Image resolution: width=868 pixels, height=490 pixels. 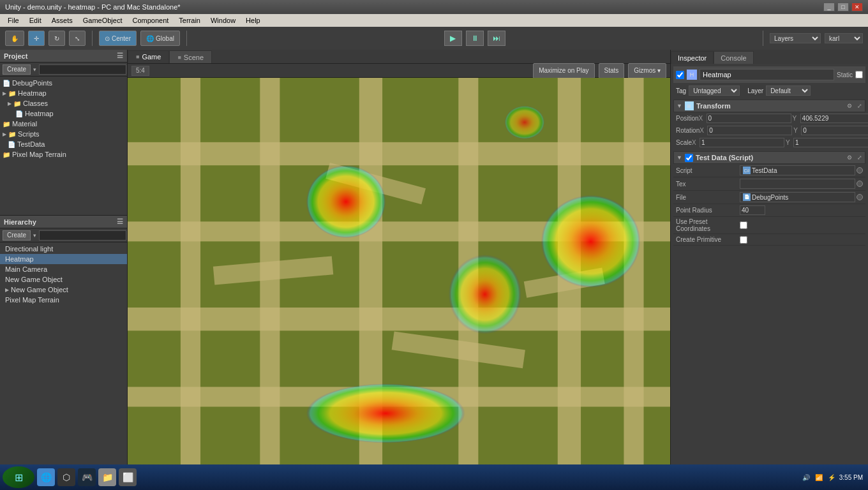 What do you see at coordinates (190, 20) in the screenshot?
I see `menu-terrain: Terrain` at bounding box center [190, 20].